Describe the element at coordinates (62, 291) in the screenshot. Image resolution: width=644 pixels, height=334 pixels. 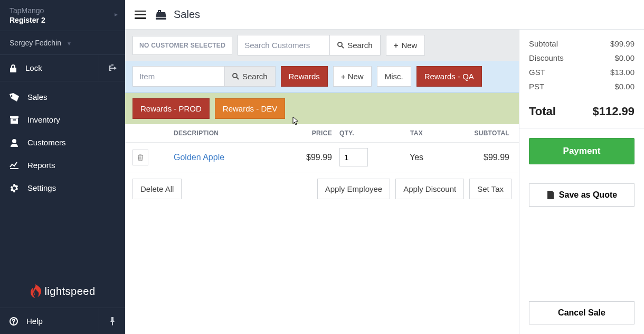
I see `lightspeed-logo: lightspeed` at that location.